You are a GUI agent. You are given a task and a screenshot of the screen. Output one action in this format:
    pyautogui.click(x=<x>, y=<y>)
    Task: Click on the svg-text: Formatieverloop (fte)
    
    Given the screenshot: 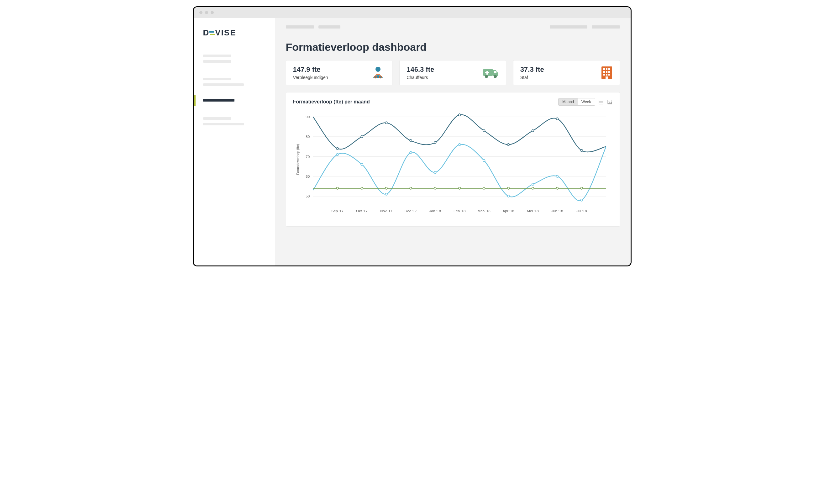 What is the action you would take?
    pyautogui.click(x=298, y=160)
    